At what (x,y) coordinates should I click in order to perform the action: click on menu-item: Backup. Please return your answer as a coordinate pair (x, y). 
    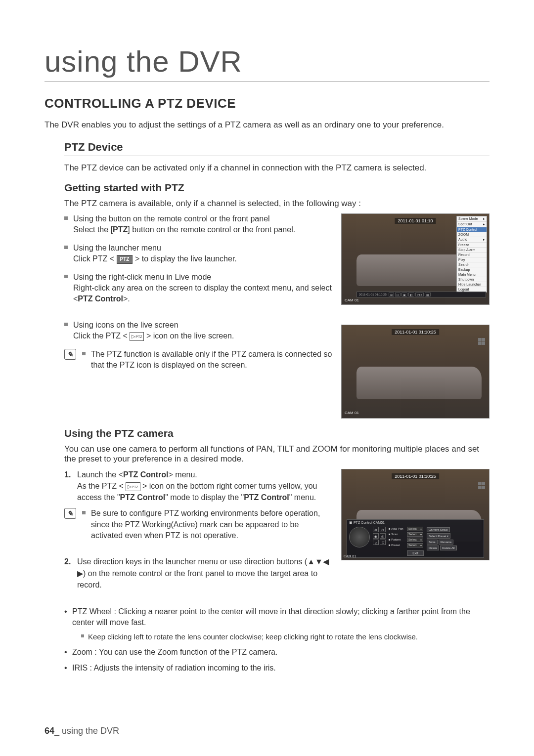
    Looking at the image, I should click on (472, 270).